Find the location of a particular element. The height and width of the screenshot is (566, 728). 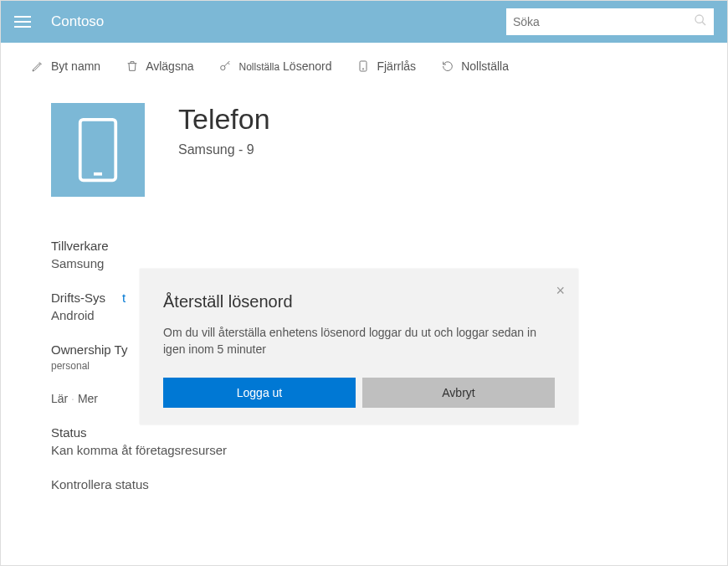

remote-lock-button: Fjärrlås is located at coordinates (387, 66).